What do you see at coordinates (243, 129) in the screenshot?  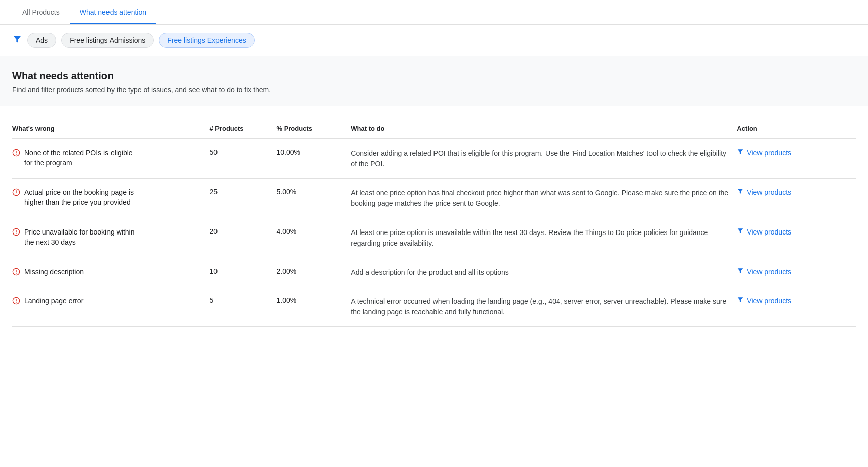 I see `col-header-num-products: # Products` at bounding box center [243, 129].